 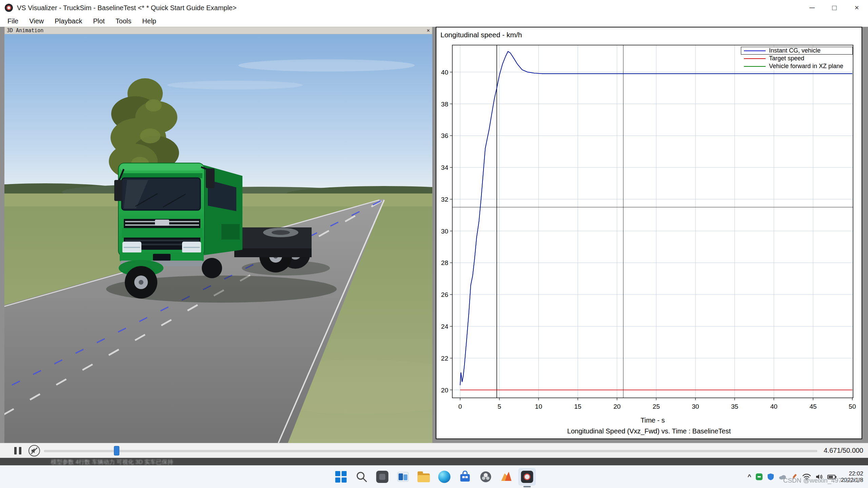 What do you see at coordinates (759, 477) in the screenshot?
I see `tray-green-app-icon` at bounding box center [759, 477].